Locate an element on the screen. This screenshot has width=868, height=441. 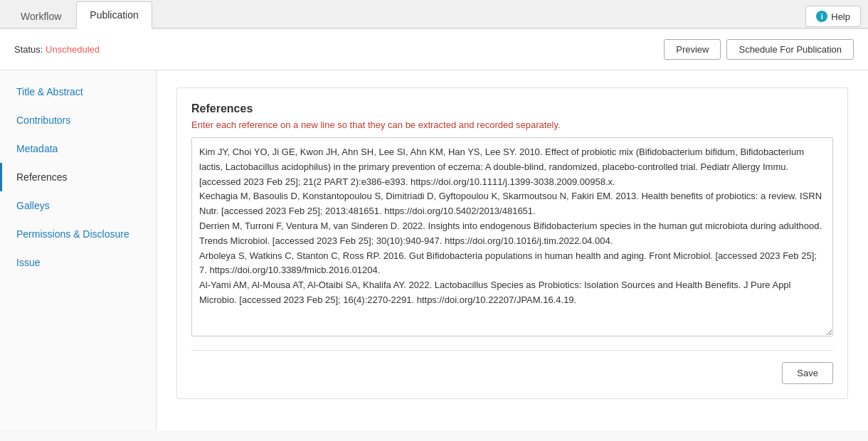
references-hint: Enter each reference on a new line so th… is located at coordinates (512, 125).